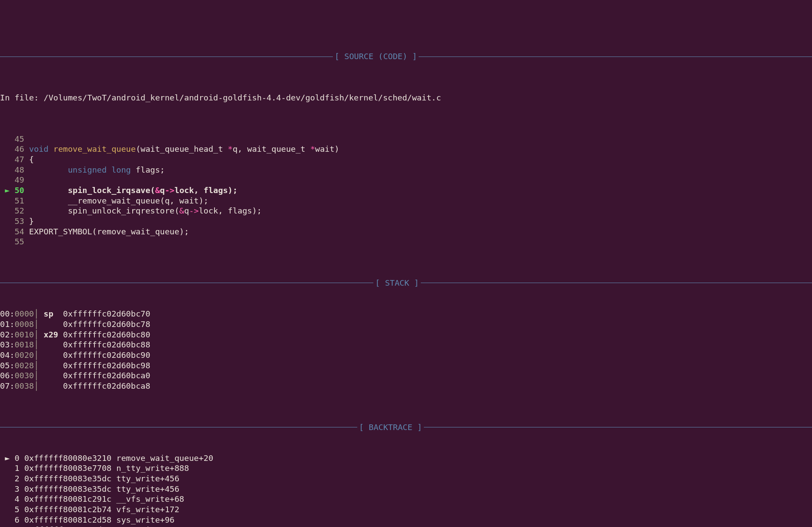 Image resolution: width=812 pixels, height=527 pixels. What do you see at coordinates (194, 210) in the screenshot?
I see `code-token: ->` at bounding box center [194, 210].